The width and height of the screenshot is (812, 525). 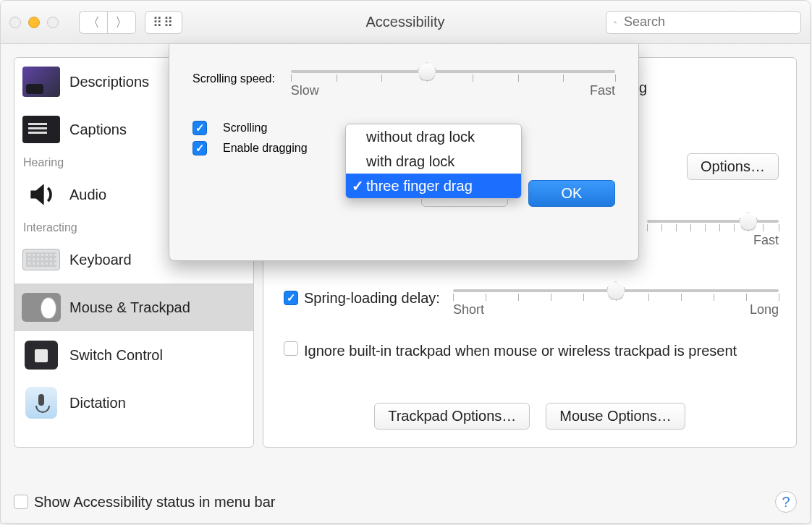 I want to click on show-status-label: Show Accessibility status in menu bar, so click(x=155, y=502).